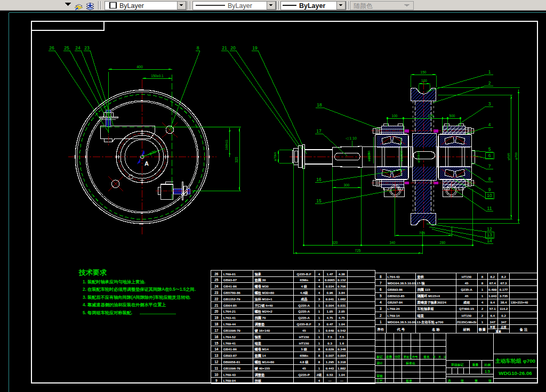  Describe the element at coordinates (380, 357) in the screenshot. I see `svg-text: 标记` at that location.